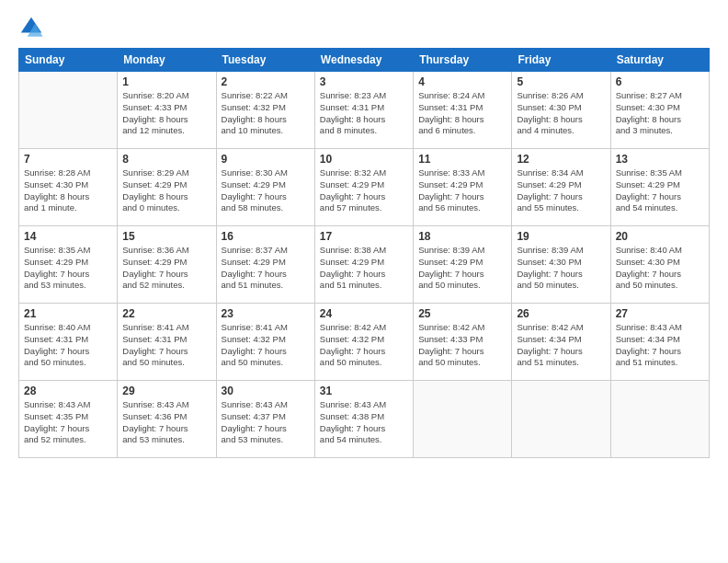 The width and height of the screenshot is (728, 563). Describe the element at coordinates (561, 269) in the screenshot. I see `day-info: Sunrise: 8:39 AM Sunset: 4:30 PM Dayligh…` at that location.